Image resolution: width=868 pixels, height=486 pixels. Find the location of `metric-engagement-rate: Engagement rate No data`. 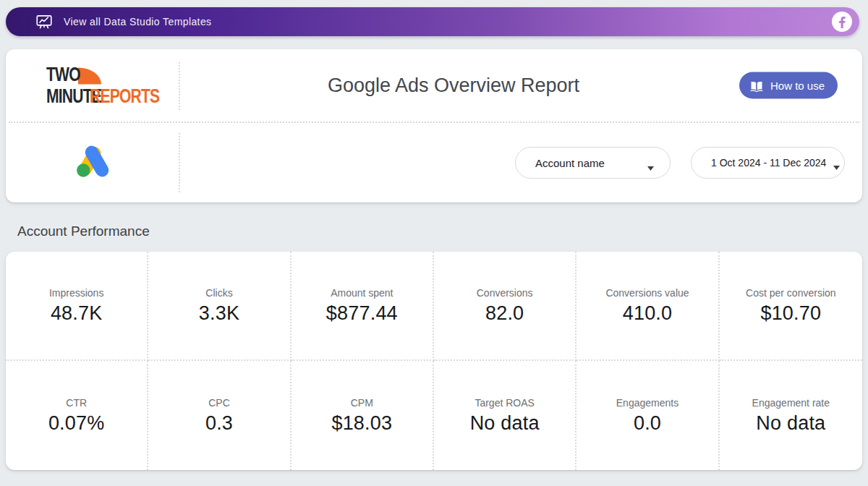

metric-engagement-rate: Engagement rate No data is located at coordinates (791, 415).